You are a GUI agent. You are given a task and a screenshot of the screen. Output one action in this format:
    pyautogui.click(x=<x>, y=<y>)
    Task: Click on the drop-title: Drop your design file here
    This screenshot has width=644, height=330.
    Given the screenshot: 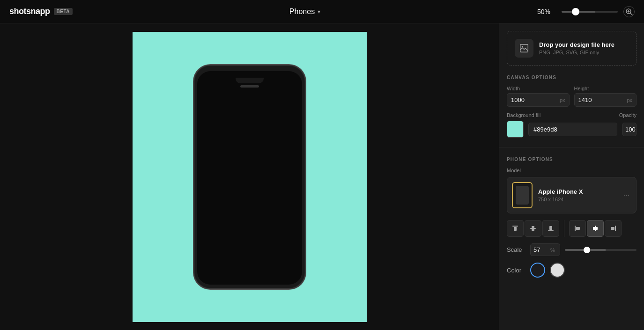 What is the action you would take?
    pyautogui.click(x=577, y=45)
    